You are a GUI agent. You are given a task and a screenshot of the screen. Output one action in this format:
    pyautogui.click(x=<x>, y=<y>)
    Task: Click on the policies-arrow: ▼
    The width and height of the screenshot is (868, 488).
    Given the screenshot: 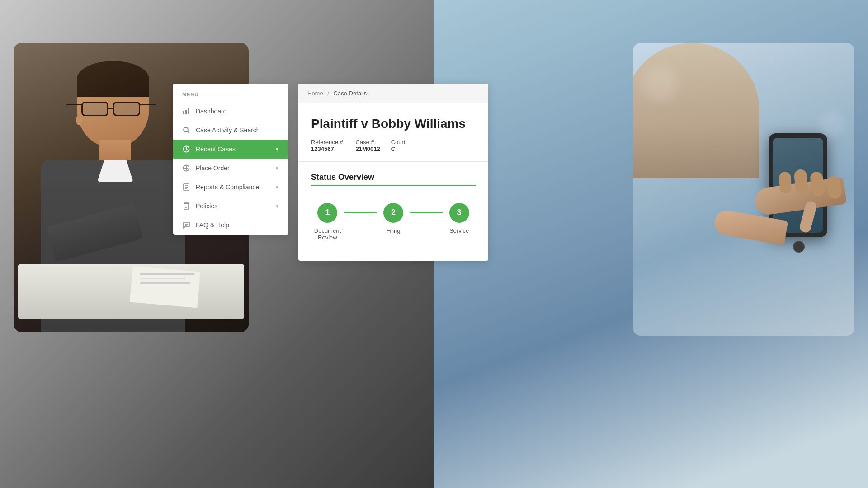 What is the action you would take?
    pyautogui.click(x=277, y=206)
    